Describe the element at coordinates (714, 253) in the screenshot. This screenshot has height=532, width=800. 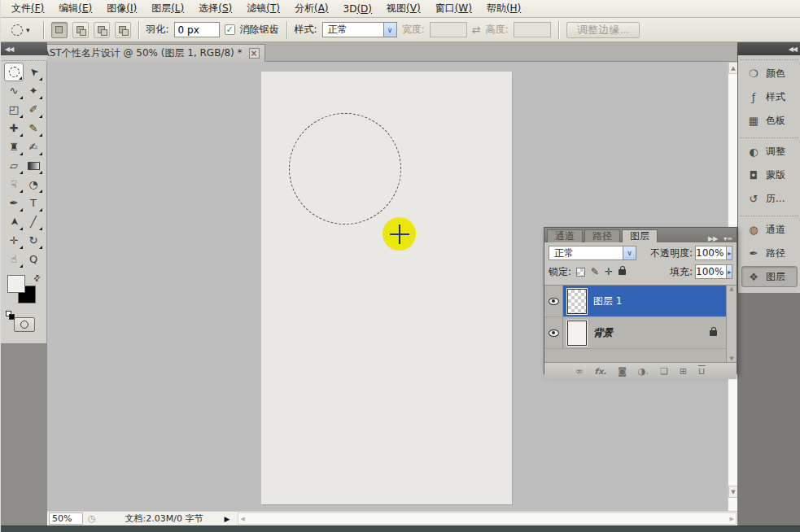
I see `opacity-field: 100% ▸` at that location.